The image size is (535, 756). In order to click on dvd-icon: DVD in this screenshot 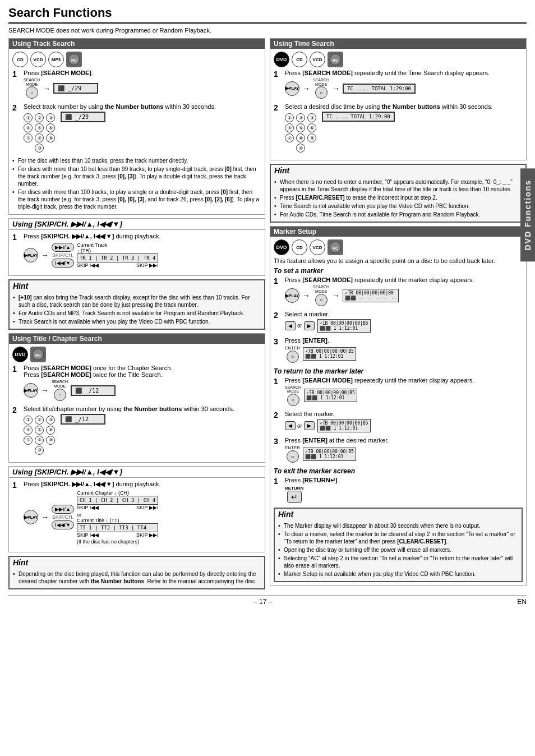, I will do `click(20, 354)`.